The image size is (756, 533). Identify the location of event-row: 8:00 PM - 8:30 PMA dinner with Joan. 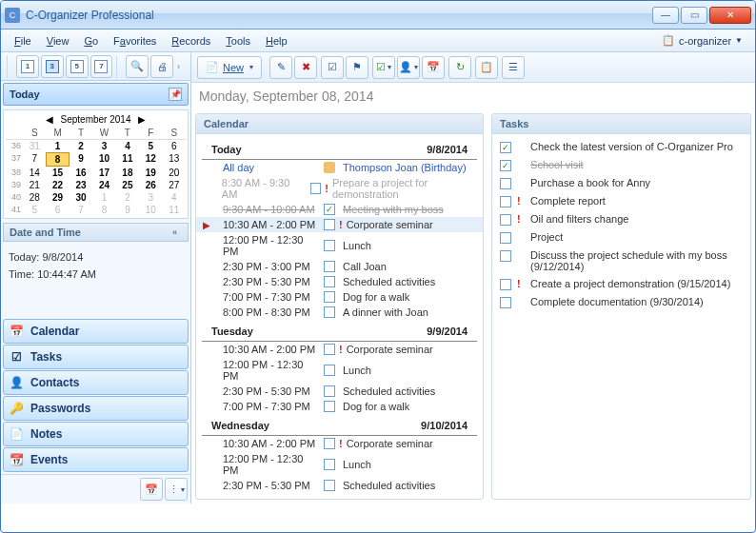
(339, 312).